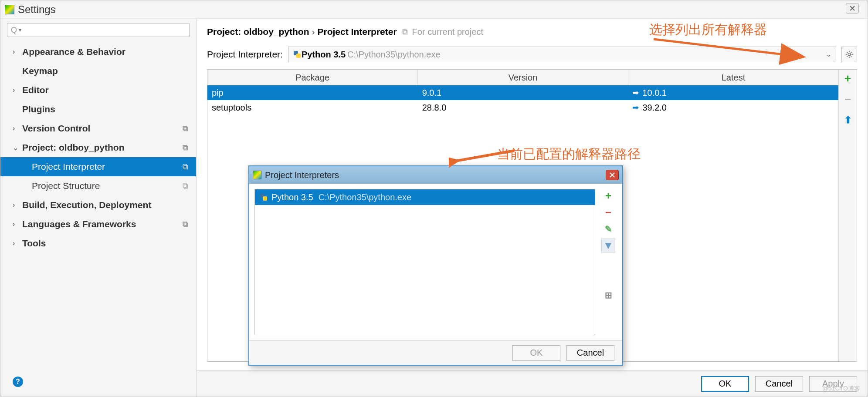 This screenshot has width=868, height=397. What do you see at coordinates (523, 77) in the screenshot?
I see `col-version: Version` at bounding box center [523, 77].